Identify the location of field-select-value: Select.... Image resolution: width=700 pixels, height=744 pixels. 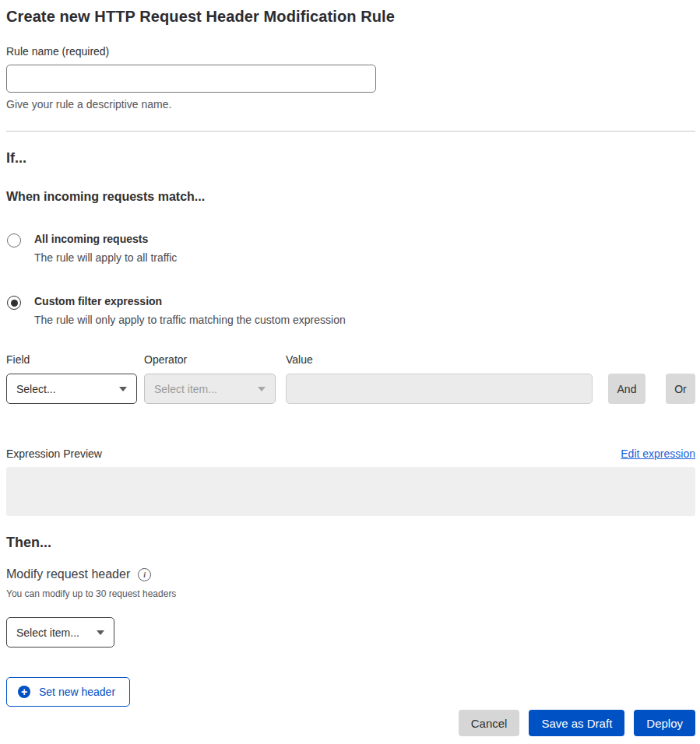
(36, 389).